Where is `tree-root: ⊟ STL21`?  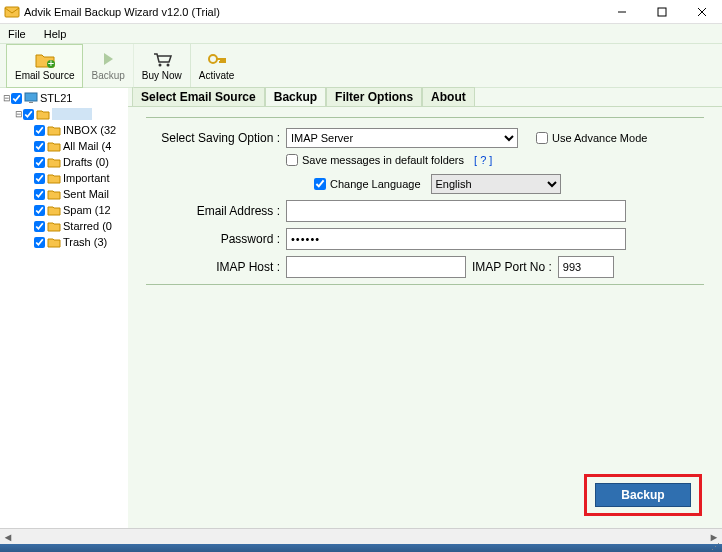 tree-root: ⊟ STL21 is located at coordinates (65, 98).